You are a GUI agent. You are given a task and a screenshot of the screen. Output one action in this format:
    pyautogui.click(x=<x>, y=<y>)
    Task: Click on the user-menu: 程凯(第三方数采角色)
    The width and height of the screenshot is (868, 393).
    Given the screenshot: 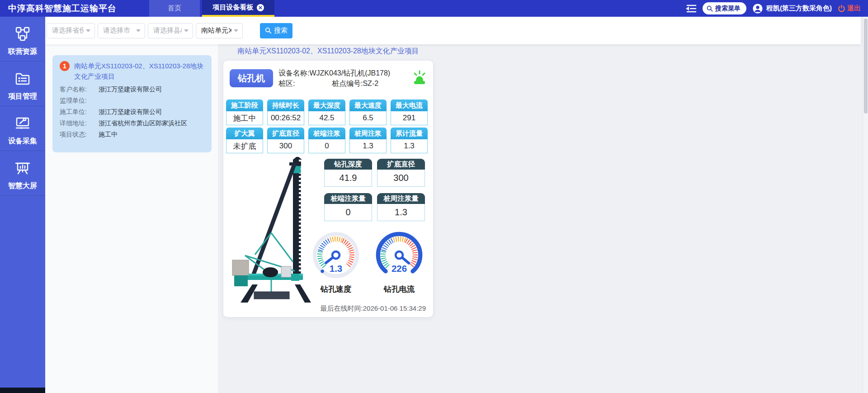 What is the action you would take?
    pyautogui.click(x=792, y=9)
    